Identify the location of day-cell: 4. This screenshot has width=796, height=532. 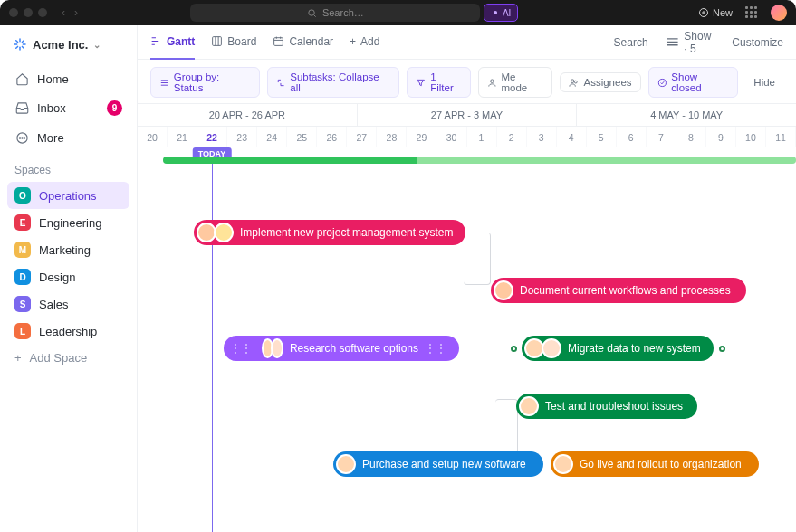
(572, 137).